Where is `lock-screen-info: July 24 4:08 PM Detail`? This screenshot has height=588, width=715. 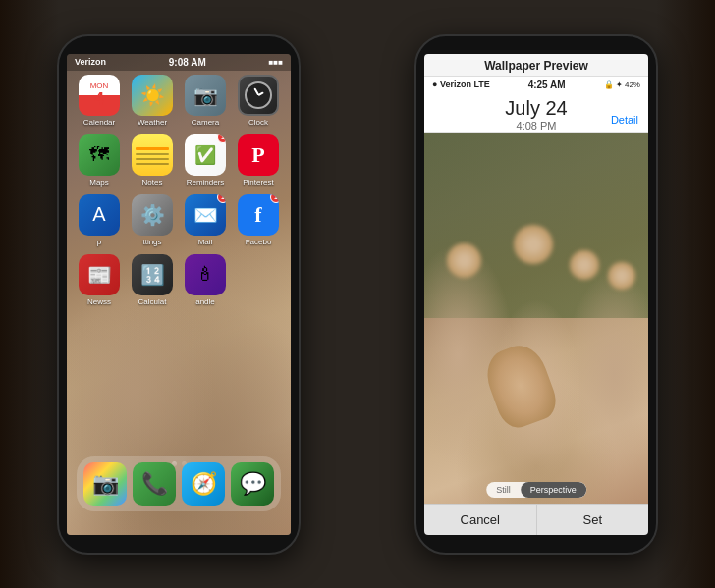 lock-screen-info: July 24 4:08 PM Detail is located at coordinates (536, 113).